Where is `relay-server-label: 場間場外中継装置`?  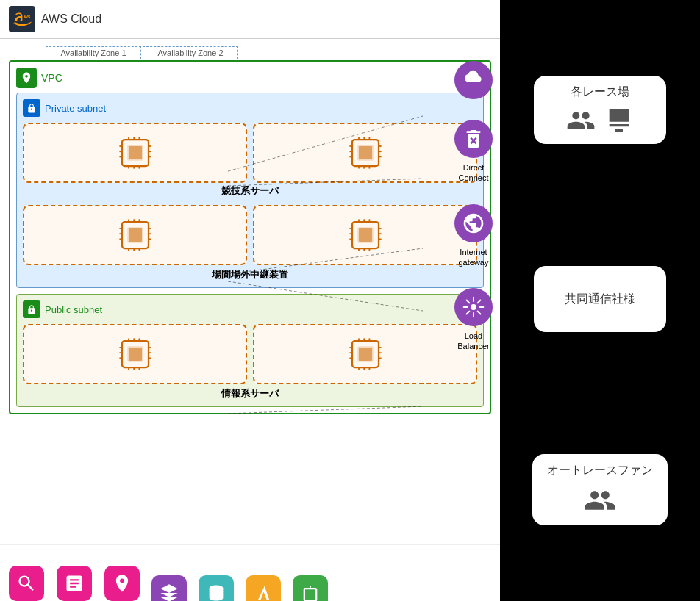
relay-server-label: 場間場外中継装置 is located at coordinates (250, 275).